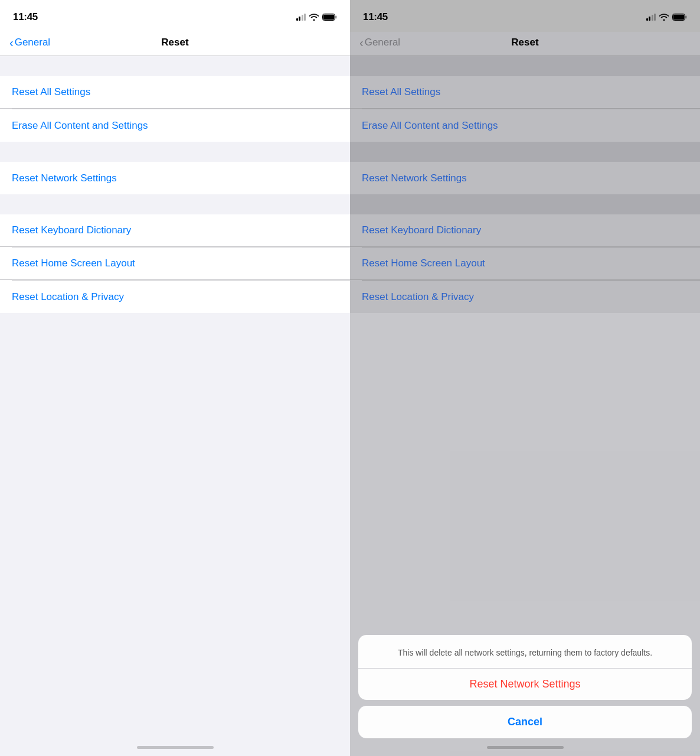 The image size is (700, 756). I want to click on back-chevron-left: ‹, so click(12, 43).